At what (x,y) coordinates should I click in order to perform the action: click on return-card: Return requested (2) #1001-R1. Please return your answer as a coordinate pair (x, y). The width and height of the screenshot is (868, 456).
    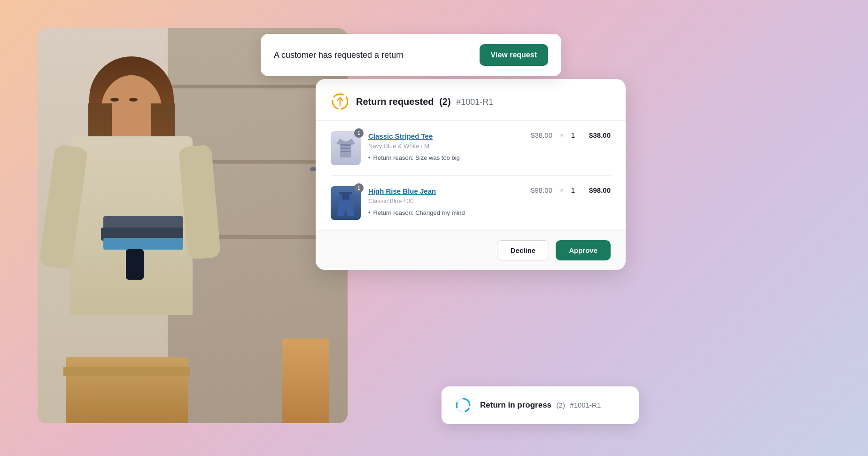
    Looking at the image, I should click on (471, 174).